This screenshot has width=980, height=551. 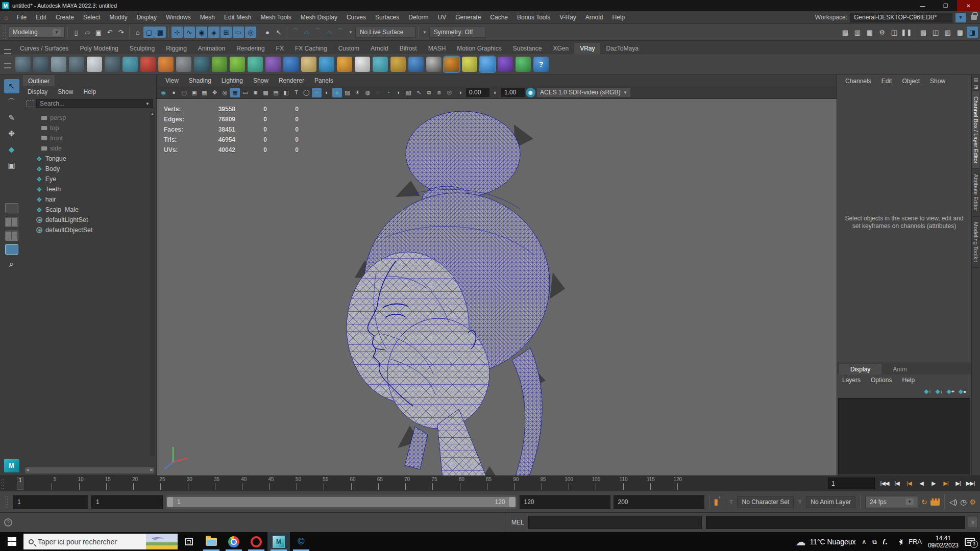 What do you see at coordinates (101, 542) in the screenshot?
I see `taskbar-search-input: Taper ici pour rechercher` at bounding box center [101, 542].